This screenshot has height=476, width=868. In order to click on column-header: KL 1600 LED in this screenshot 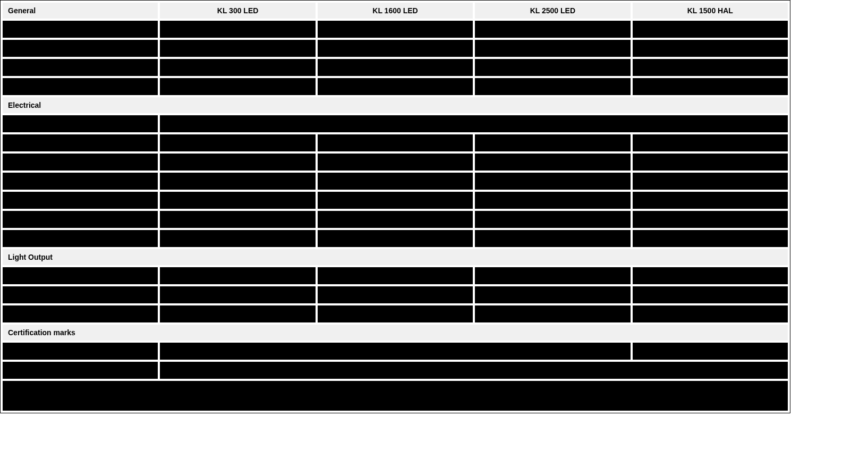, I will do `click(395, 11)`.